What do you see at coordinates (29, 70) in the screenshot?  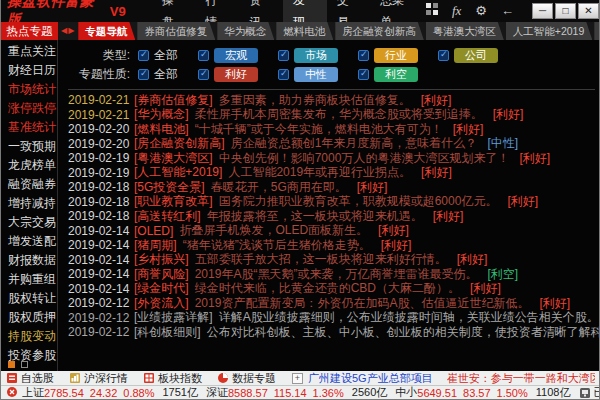 I see `sidebar-item-finance-calendar: 财经日历` at bounding box center [29, 70].